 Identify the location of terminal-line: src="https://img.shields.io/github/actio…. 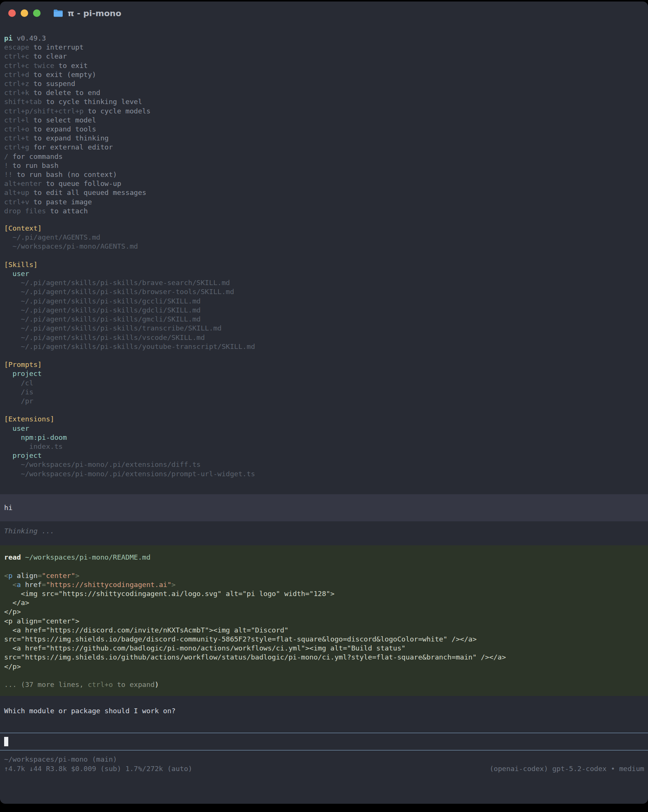
(324, 657).